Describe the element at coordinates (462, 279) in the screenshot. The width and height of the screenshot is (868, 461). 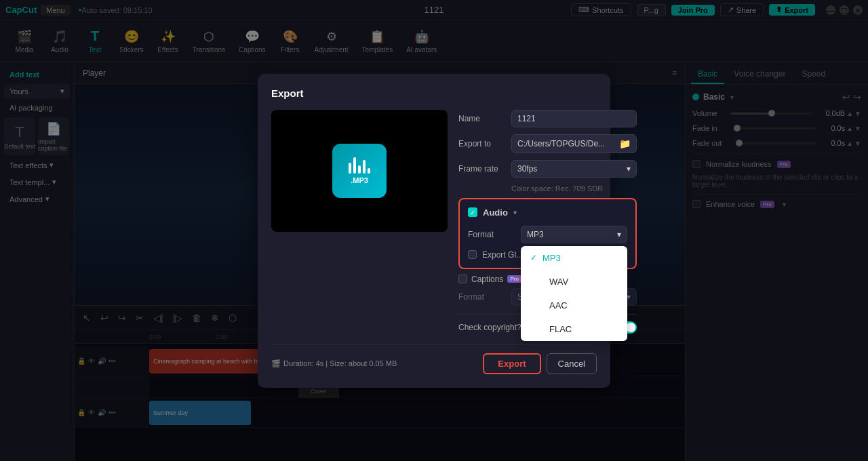
I see `captions-checkbox` at that location.